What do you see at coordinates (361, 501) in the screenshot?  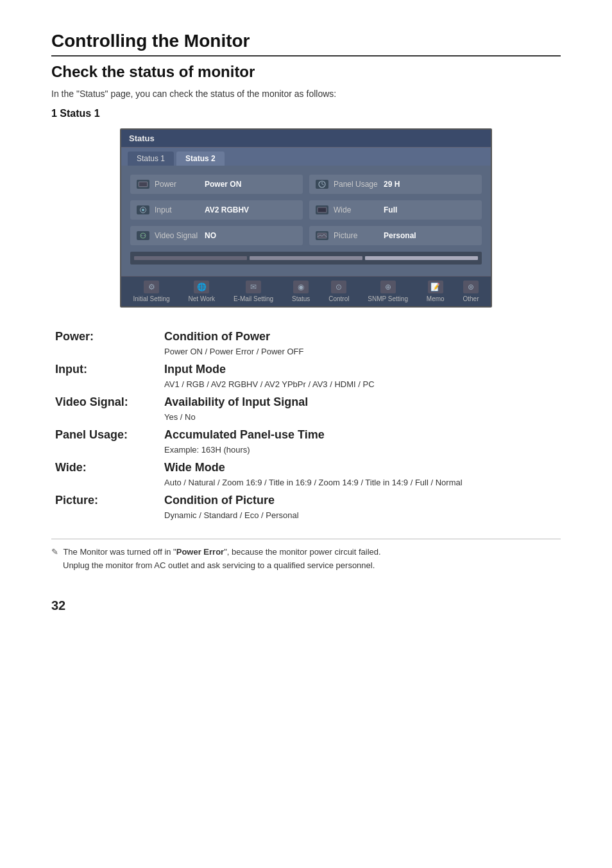 I see `desc-title-picture: Condition of Picture` at bounding box center [361, 501].